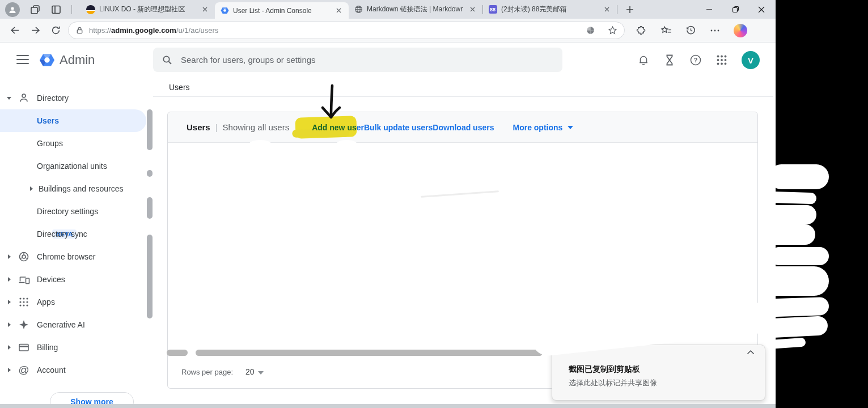  Describe the element at coordinates (463, 128) in the screenshot. I see `download-users-link: Download users` at that location.